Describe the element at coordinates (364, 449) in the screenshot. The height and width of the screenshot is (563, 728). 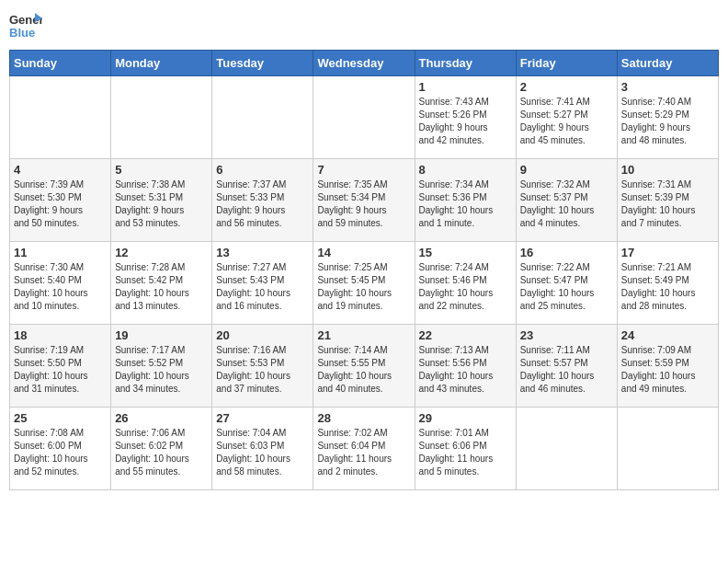
I see `calendar-cell: 28Sunrise: 7:02 AM Sunset: 6:04 PM Dayli…` at that location.